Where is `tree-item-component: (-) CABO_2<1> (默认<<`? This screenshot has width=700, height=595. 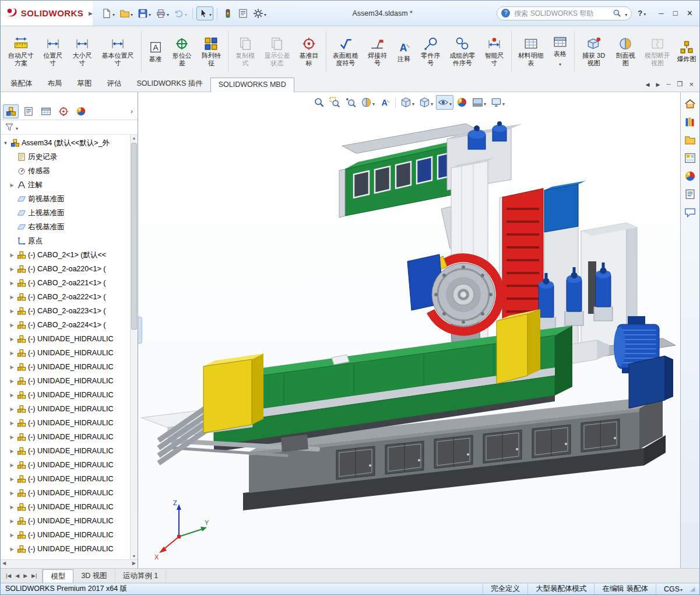
tree-item-component: (-) CABO_2<1> (默认<< is located at coordinates (69, 255).